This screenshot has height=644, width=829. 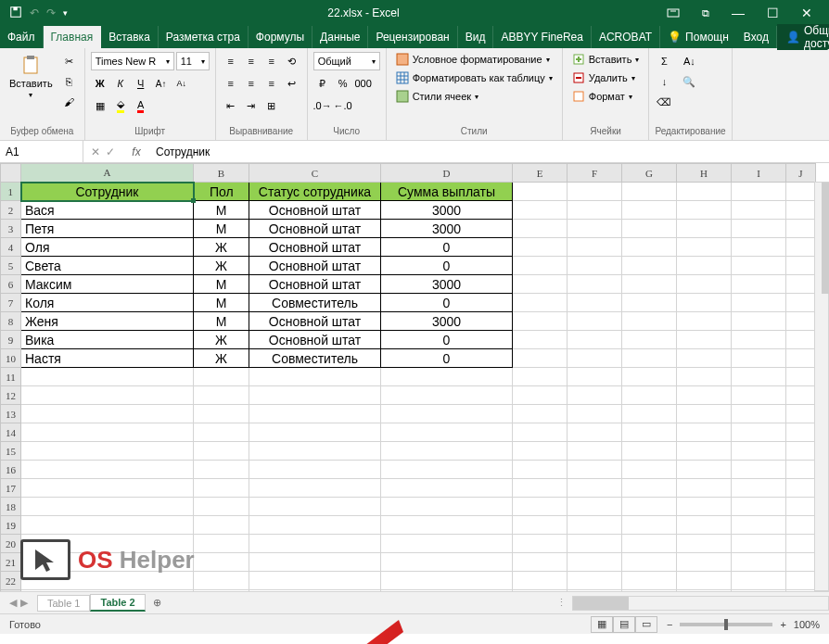 I want to click on cell-C7: Совместитель, so click(x=315, y=303).